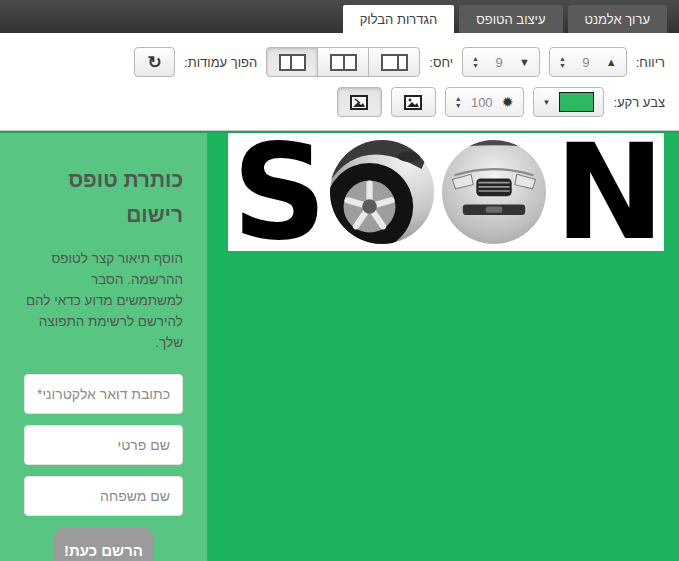 The image size is (679, 561). What do you see at coordinates (394, 62) in the screenshot?
I see `ratio-small-right-button` at bounding box center [394, 62].